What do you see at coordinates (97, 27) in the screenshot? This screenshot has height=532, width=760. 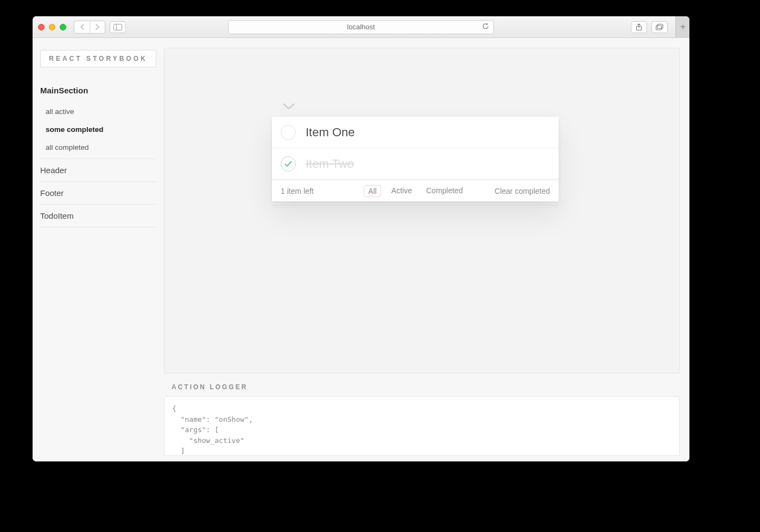 I see `forward-button` at bounding box center [97, 27].